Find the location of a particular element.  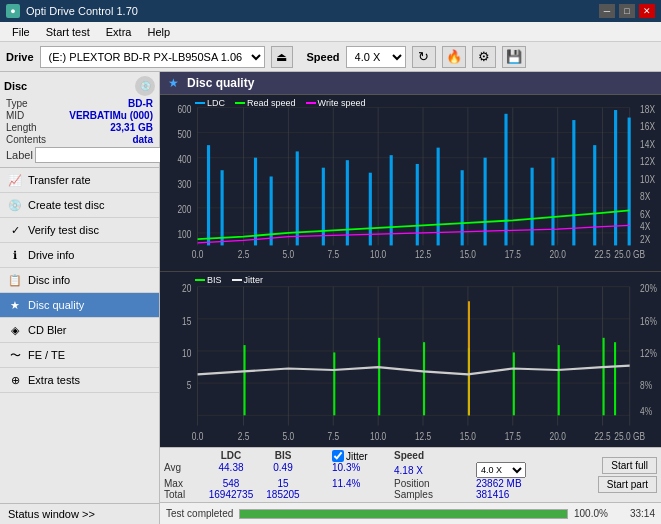

ldc-legend-label: LDC is located at coordinates (216, 103).